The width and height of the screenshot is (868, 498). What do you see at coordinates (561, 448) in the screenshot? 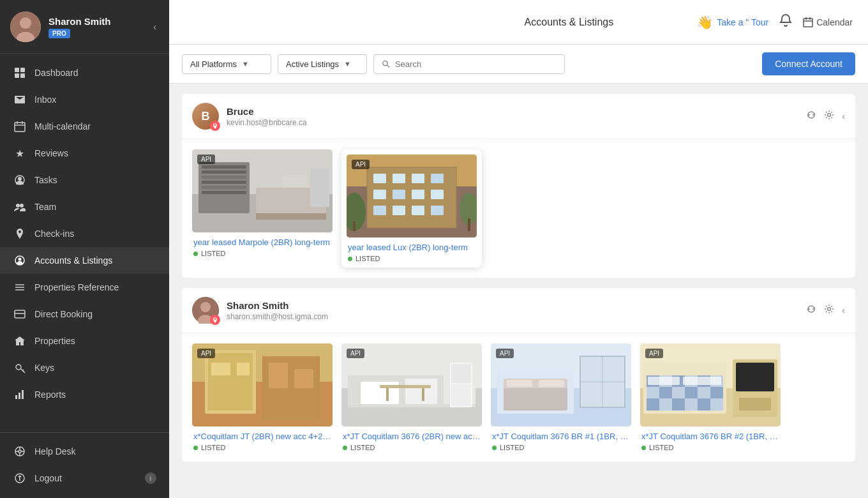
I see `listing-status-coq3: LISTED` at bounding box center [561, 448].